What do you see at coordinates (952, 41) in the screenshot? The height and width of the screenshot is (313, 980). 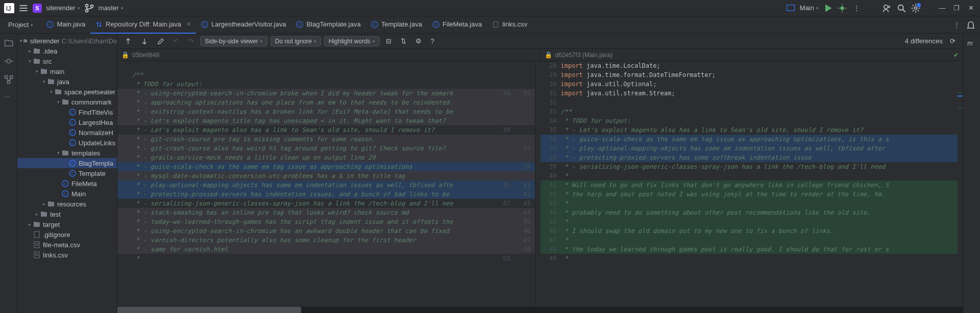 I see `refresh-icon: ⟳` at bounding box center [952, 41].